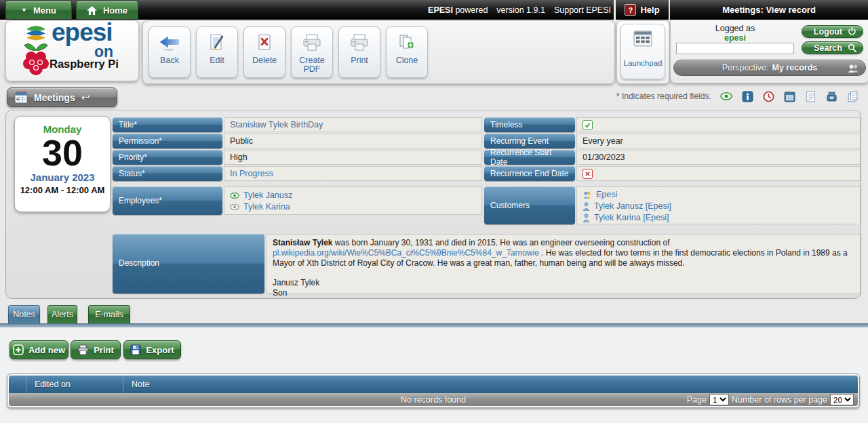 The height and width of the screenshot is (423, 868). I want to click on column-header-note: Note, so click(491, 384).